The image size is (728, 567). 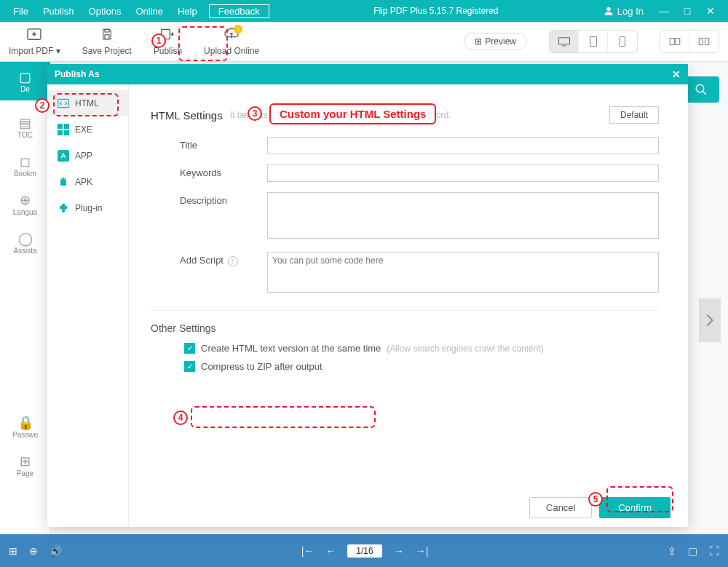 I want to click on zoom-icon: ⊕, so click(x=33, y=551).